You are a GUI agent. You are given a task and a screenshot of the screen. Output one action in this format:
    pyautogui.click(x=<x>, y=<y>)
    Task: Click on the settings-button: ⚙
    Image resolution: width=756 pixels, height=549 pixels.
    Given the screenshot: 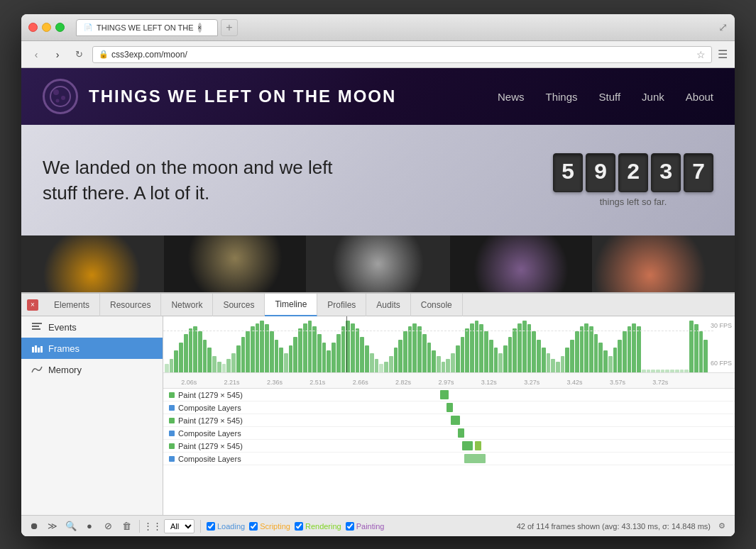 What is the action you would take?
    pyautogui.click(x=722, y=526)
    